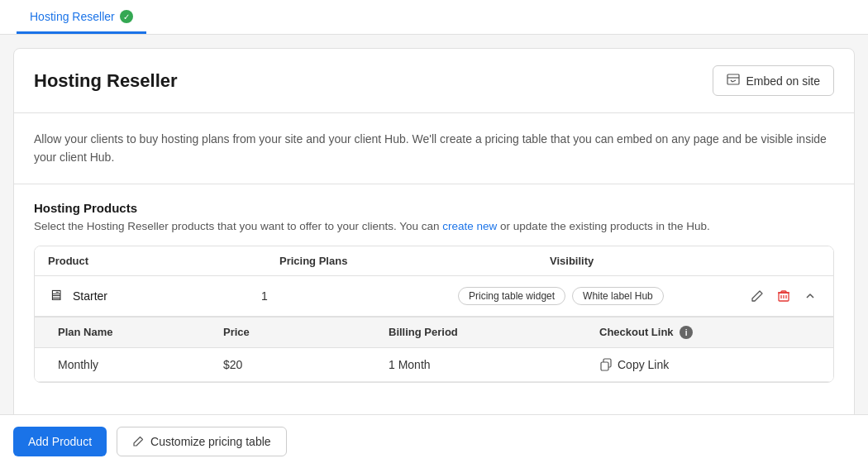 The width and height of the screenshot is (868, 468). Describe the element at coordinates (415, 261) in the screenshot. I see `col-pricing-plans: Pricing Plans` at that location.